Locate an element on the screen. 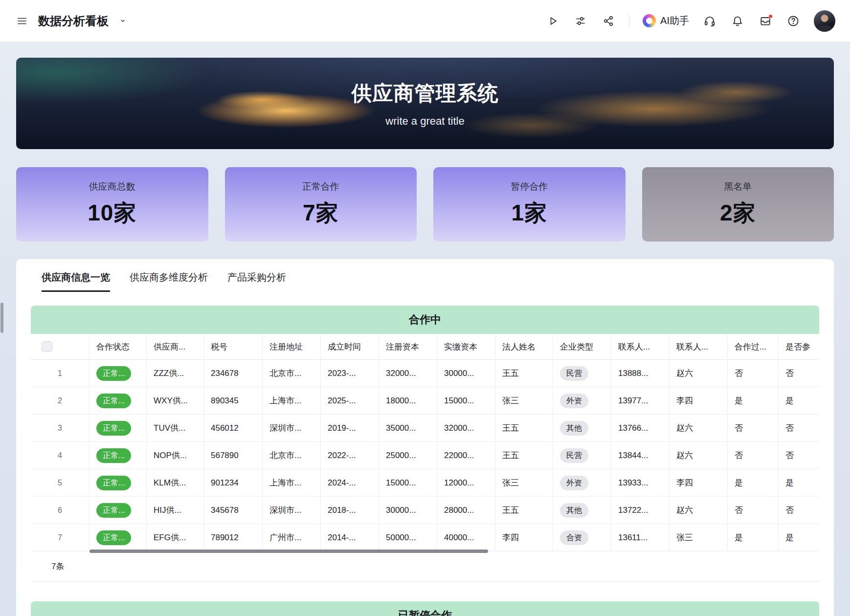 Image resolution: width=850 pixels, height=616 pixels. cell-company-type: 民营 is located at coordinates (582, 456).